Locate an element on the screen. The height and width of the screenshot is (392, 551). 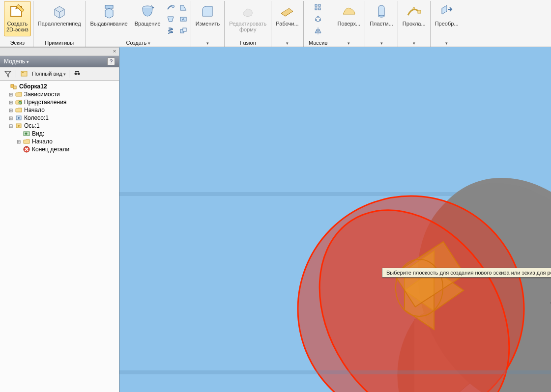
modify-label: Изменить is located at coordinates (208, 24).